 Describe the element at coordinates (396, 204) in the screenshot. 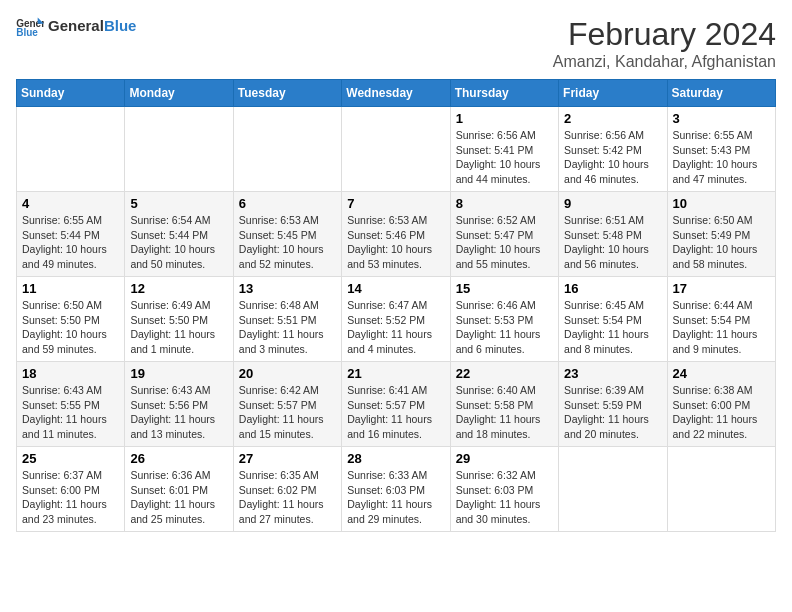

I see `day-number: 7` at that location.